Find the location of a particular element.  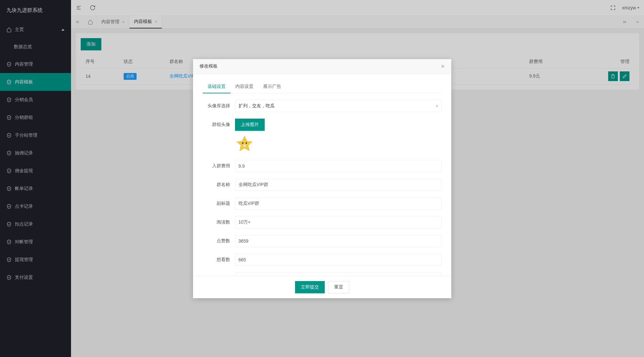

label-entry-fee: 入群费用 is located at coordinates (219, 166).